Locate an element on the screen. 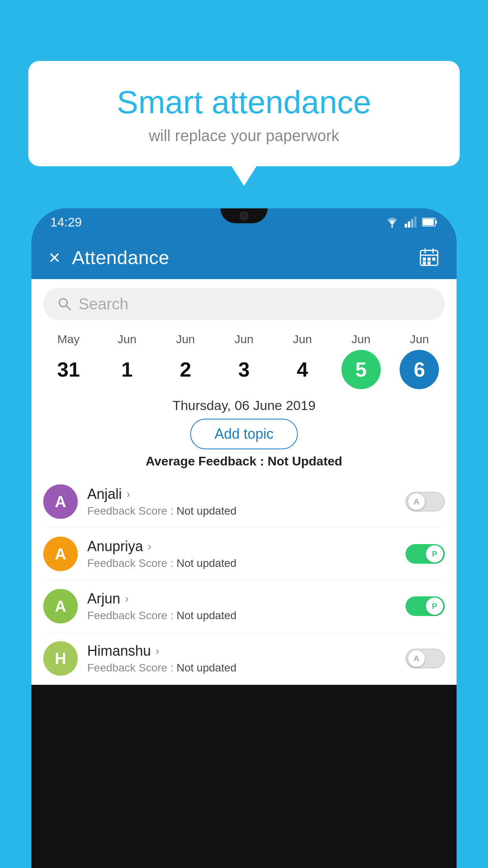  student-feedback-0: Feedback Score : Not updated is located at coordinates (242, 511).